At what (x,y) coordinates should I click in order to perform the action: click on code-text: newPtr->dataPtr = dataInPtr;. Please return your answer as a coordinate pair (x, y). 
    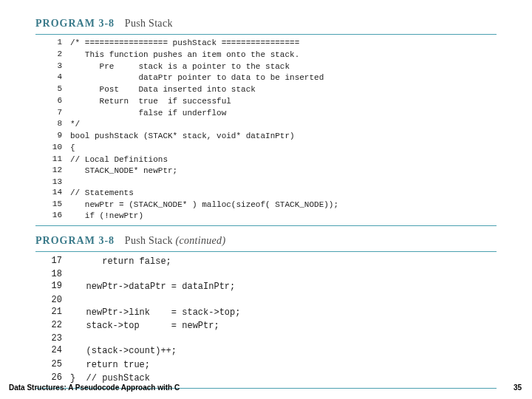
    Looking at the image, I should click on (283, 287).